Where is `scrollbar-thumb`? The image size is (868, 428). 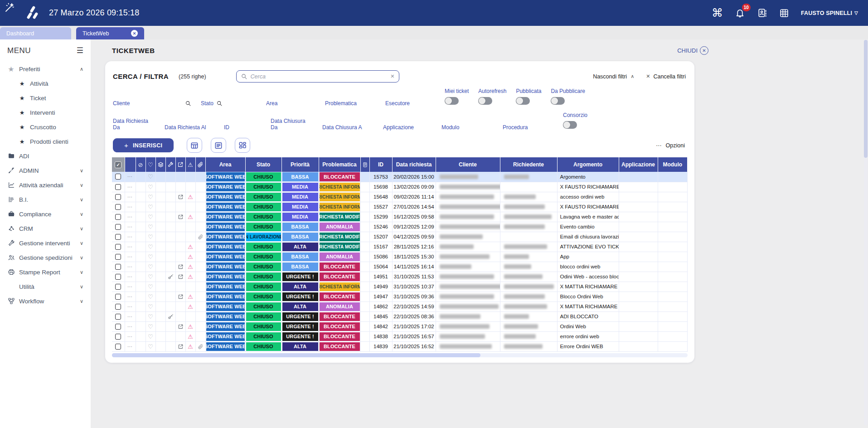
scrollbar-thumb is located at coordinates (866, 99).